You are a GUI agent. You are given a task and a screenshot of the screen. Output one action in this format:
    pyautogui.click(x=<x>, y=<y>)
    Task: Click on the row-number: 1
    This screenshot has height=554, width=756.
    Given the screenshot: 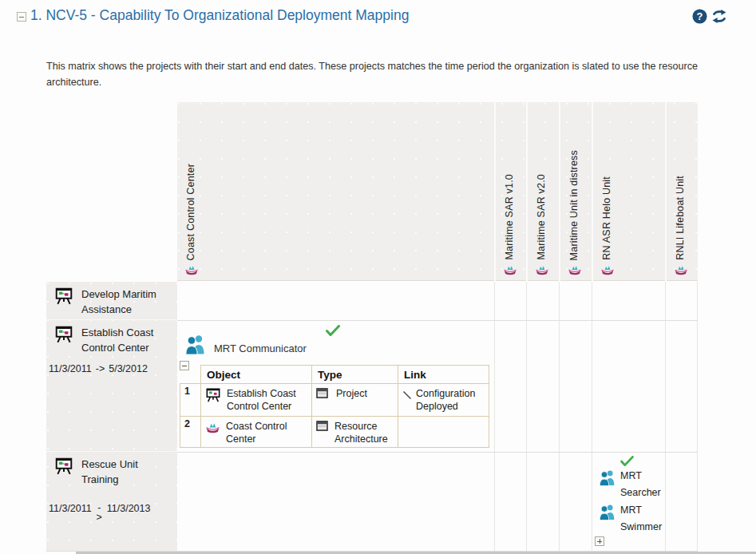 What is the action you would take?
    pyautogui.click(x=191, y=401)
    